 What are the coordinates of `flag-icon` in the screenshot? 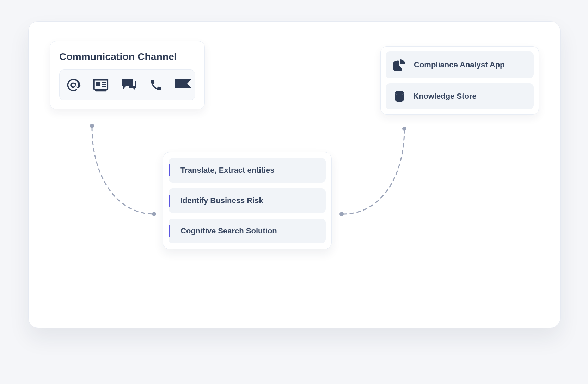 It's located at (183, 85).